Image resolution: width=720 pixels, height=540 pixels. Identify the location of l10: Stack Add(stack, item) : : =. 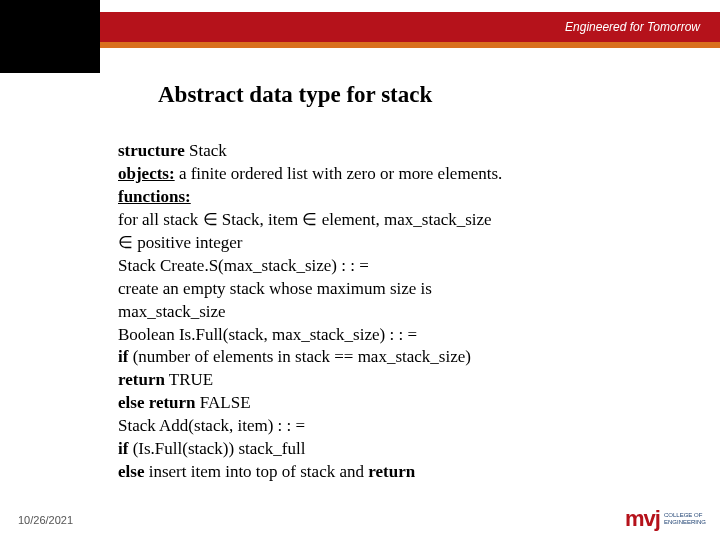
(389, 426).